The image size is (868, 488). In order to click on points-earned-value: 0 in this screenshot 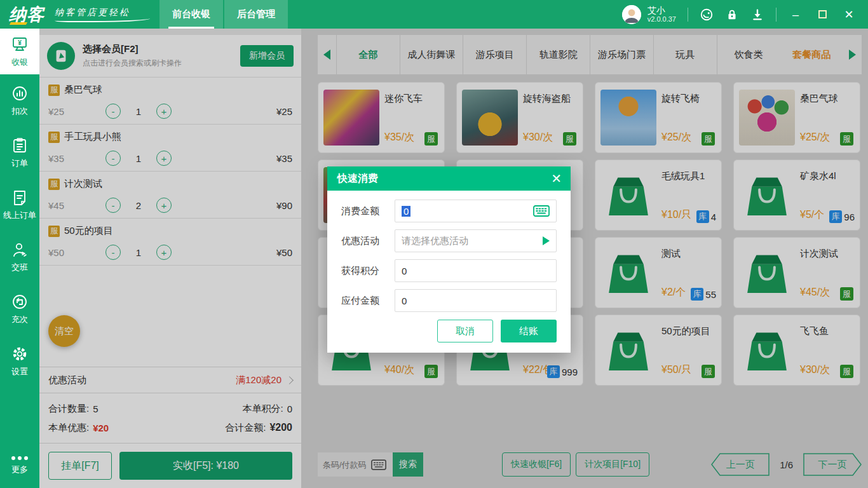, I will do `click(404, 271)`.